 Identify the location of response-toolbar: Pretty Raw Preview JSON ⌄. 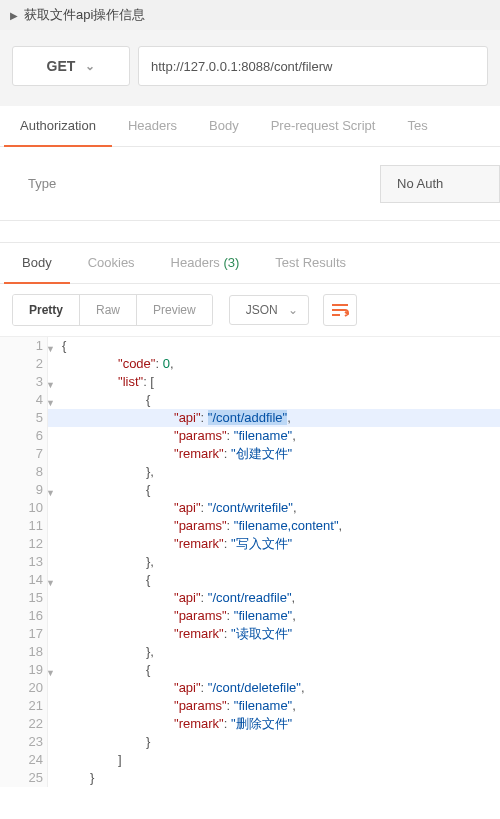
(250, 310).